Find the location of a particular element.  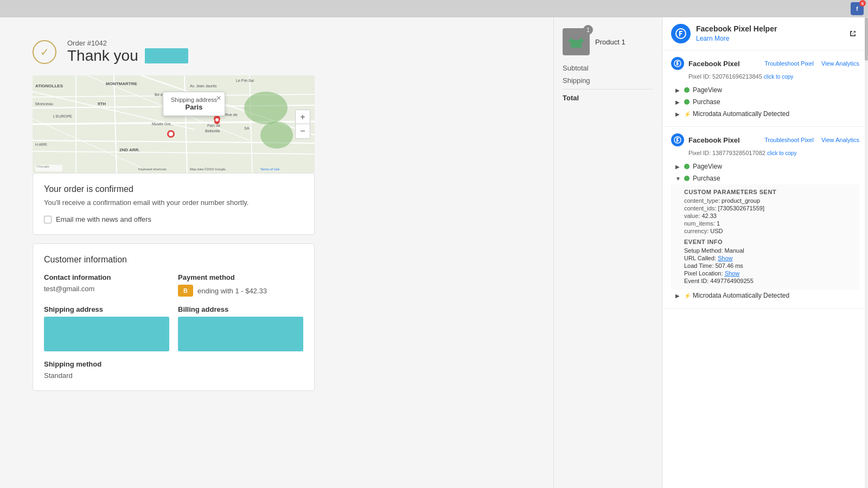

pixel2-troubleshoot: Troubleshoot Pixel is located at coordinates (789, 140).